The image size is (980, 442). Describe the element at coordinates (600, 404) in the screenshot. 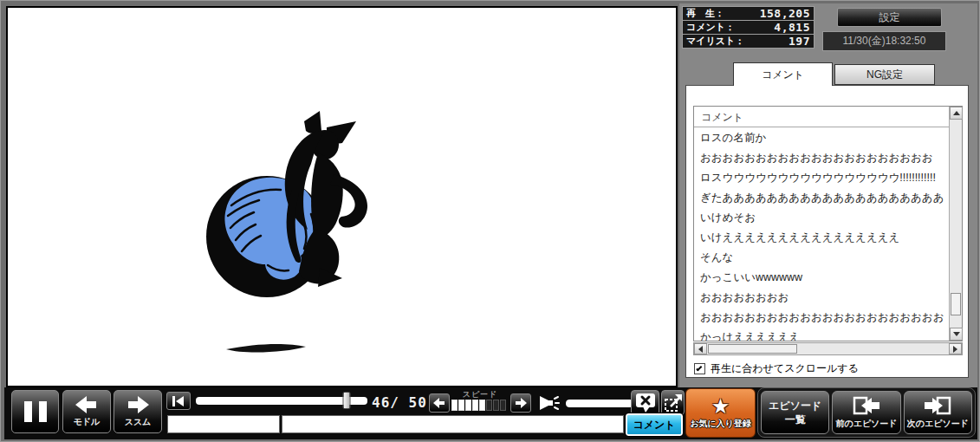

I see `volume-bar` at that location.